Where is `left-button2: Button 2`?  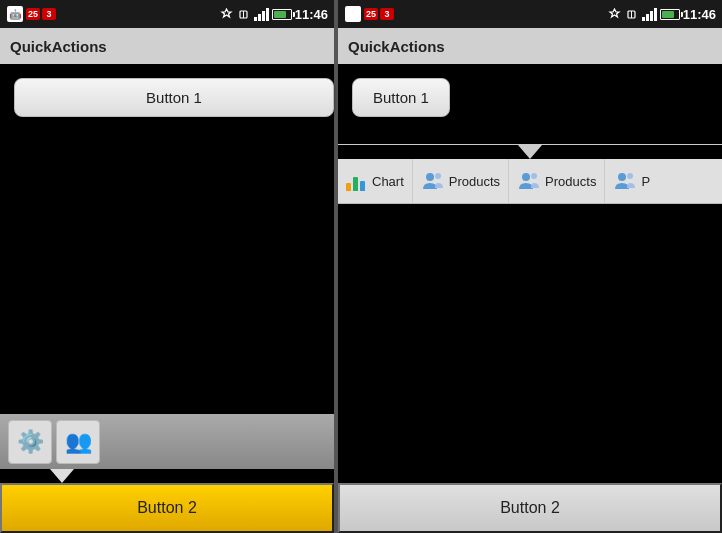
left-button2: Button 2 is located at coordinates (167, 508).